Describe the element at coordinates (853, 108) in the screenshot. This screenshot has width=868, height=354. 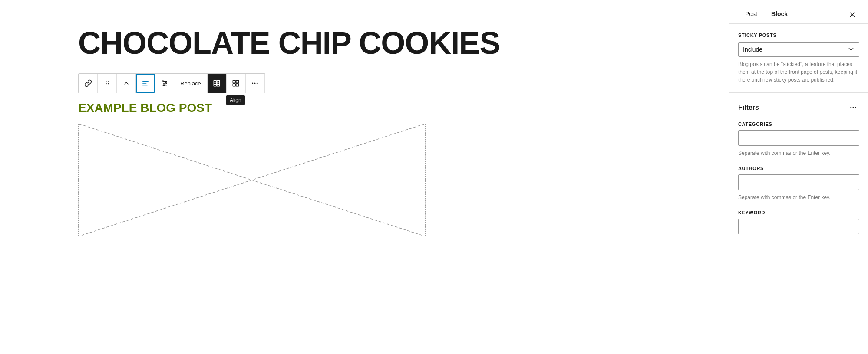
I see `filters-more-button` at that location.